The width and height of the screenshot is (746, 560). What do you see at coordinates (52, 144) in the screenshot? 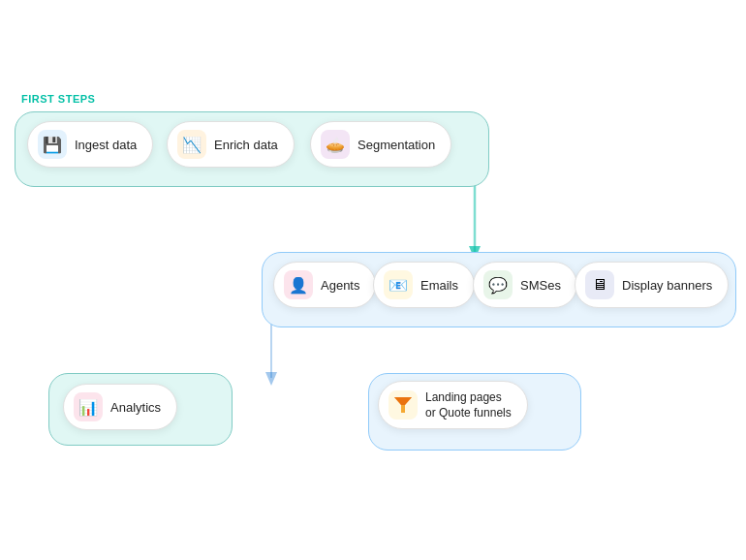
I see `ingest-icon: 💾` at bounding box center [52, 144].